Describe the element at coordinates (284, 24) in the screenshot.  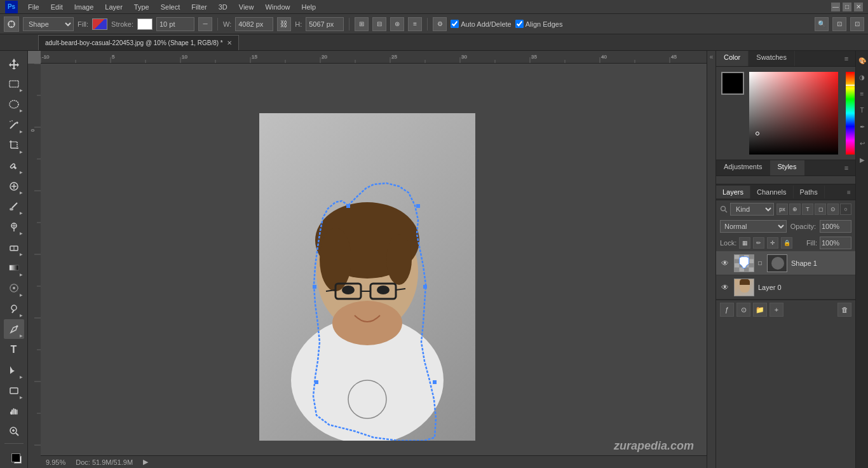
I see `link-wh-btn: ⛓` at that location.